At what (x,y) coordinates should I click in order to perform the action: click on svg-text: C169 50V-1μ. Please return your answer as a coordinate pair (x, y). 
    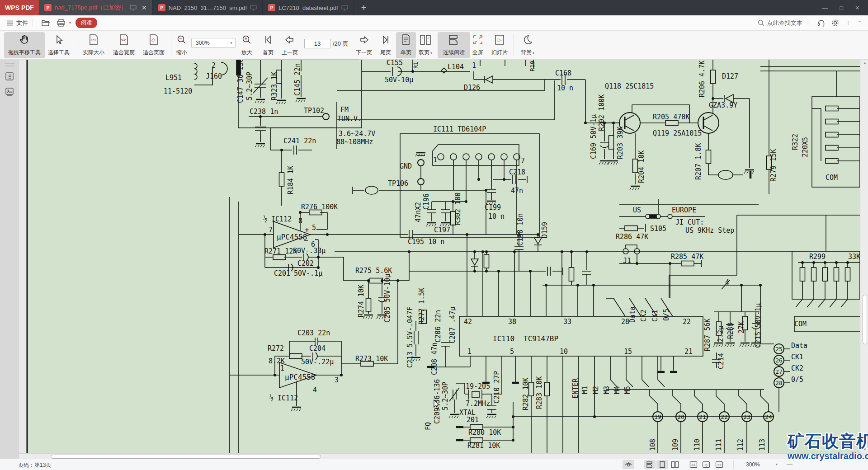
    Looking at the image, I should click on (594, 136).